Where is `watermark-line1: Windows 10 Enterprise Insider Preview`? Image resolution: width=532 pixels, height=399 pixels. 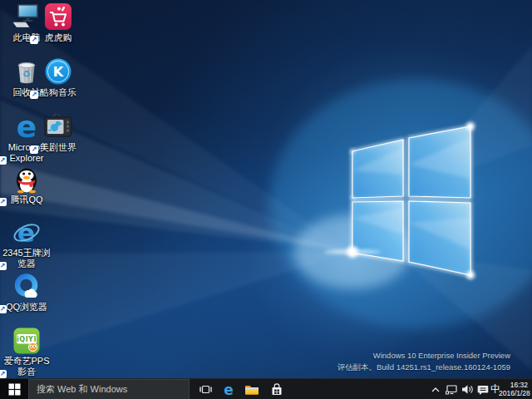
watermark-line1: Windows 10 Enterprise Insider Preview is located at coordinates (424, 356).